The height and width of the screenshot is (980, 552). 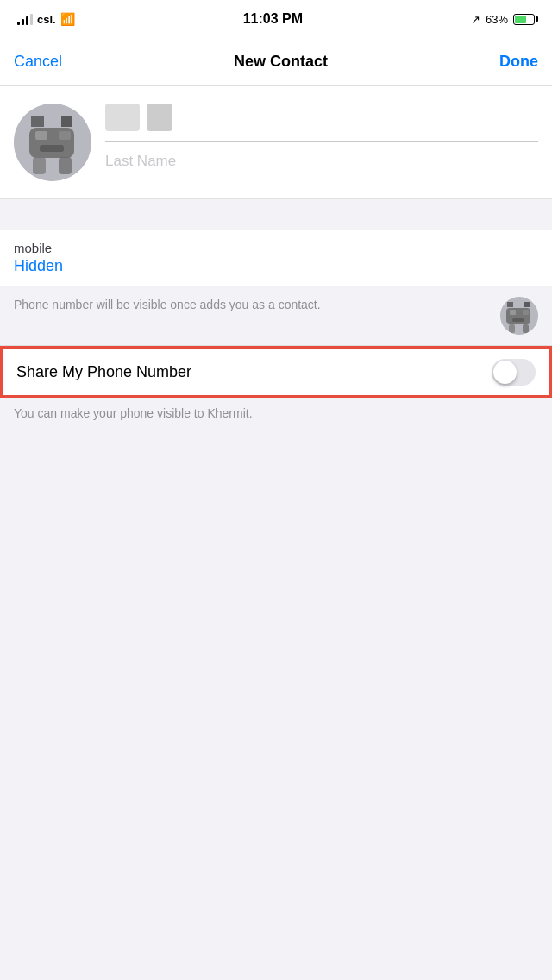 What do you see at coordinates (505, 373) in the screenshot?
I see `toggle-knob` at bounding box center [505, 373].